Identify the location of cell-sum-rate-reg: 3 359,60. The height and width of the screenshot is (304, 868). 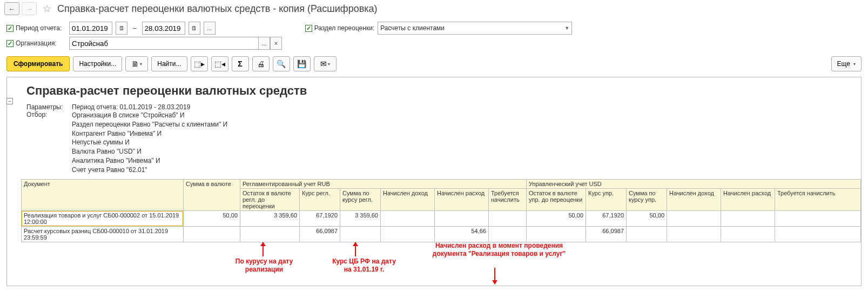
(361, 219).